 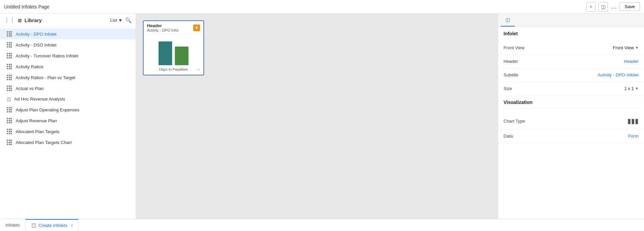 I want to click on card-header-area: Header Activity - DPO Infol ▼, so click(x=174, y=28).